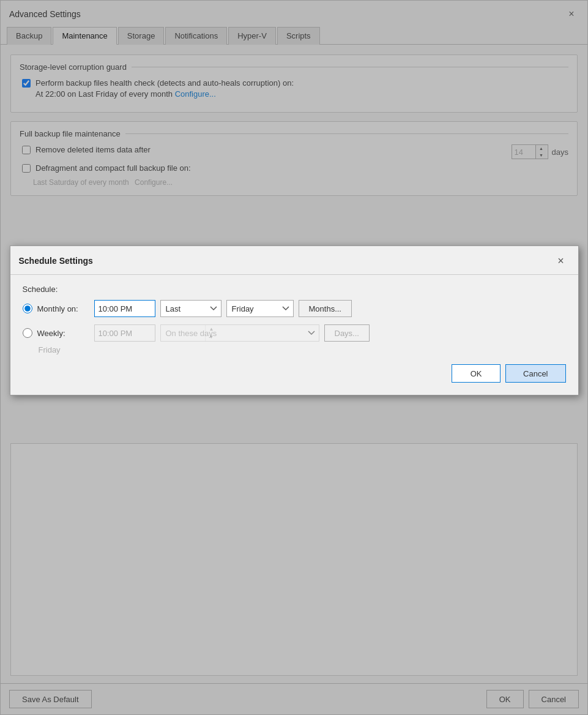 This screenshot has height=715, width=588. I want to click on schedule-label: Schedule:, so click(294, 289).